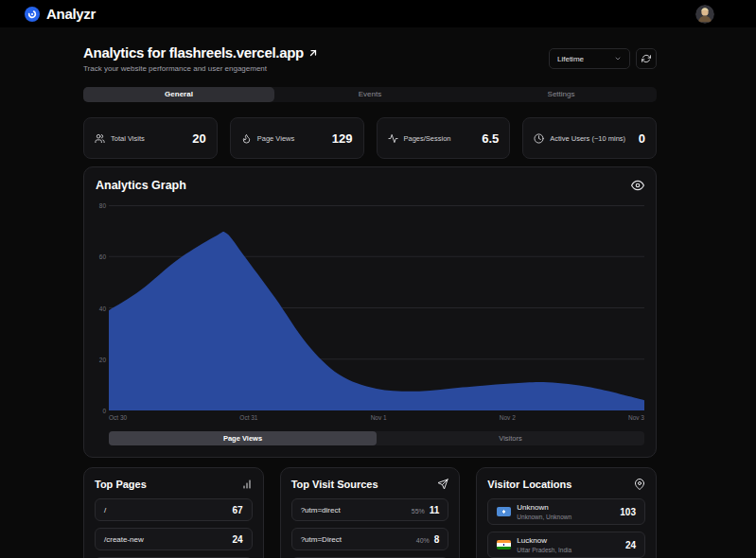 The height and width of the screenshot is (558, 756). I want to click on panel-header: Visitor Locations, so click(566, 484).